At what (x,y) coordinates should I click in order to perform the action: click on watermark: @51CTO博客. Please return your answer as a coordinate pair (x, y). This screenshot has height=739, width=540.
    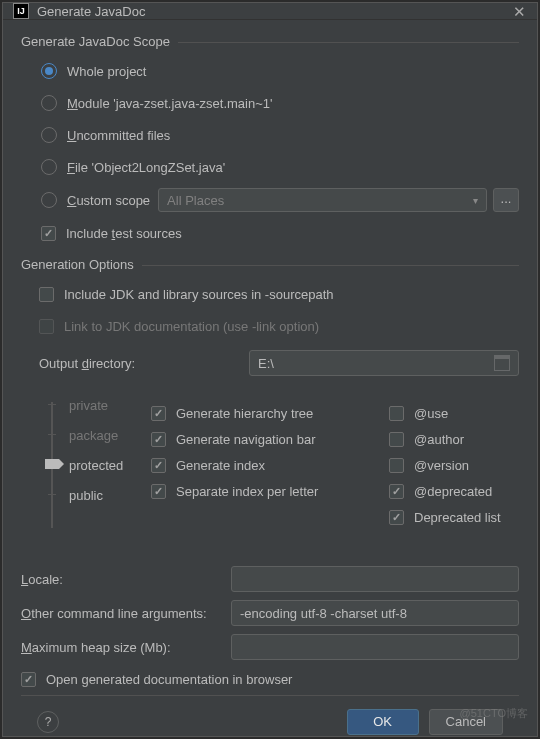
    Looking at the image, I should click on (494, 714).